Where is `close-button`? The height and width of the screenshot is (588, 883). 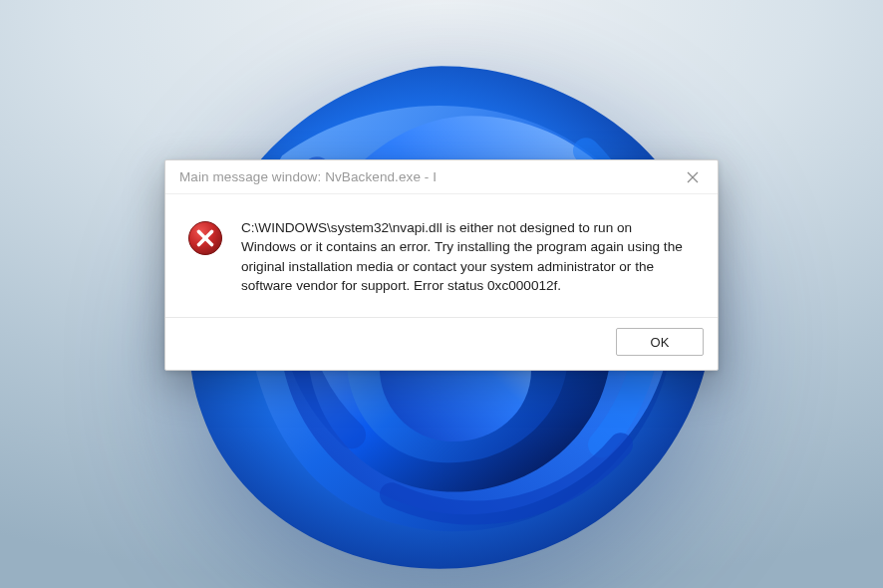 close-button is located at coordinates (693, 177).